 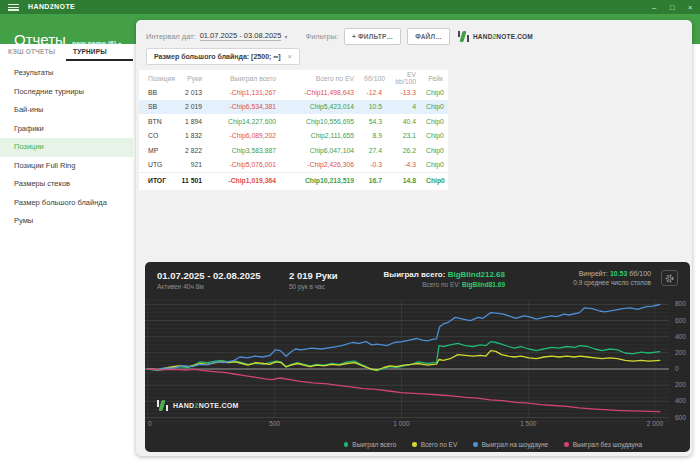 I want to click on hamburger-menu-icon, so click(x=14, y=8).